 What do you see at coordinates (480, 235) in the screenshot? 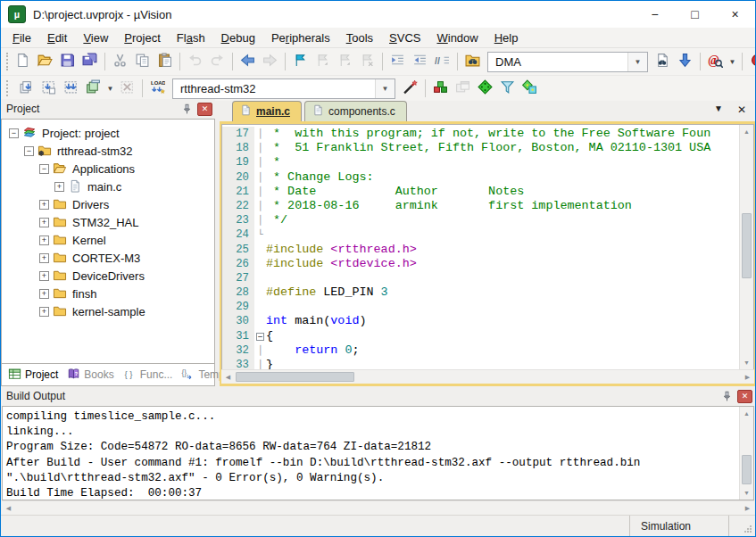
I see `code-line-24: 24└` at bounding box center [480, 235].